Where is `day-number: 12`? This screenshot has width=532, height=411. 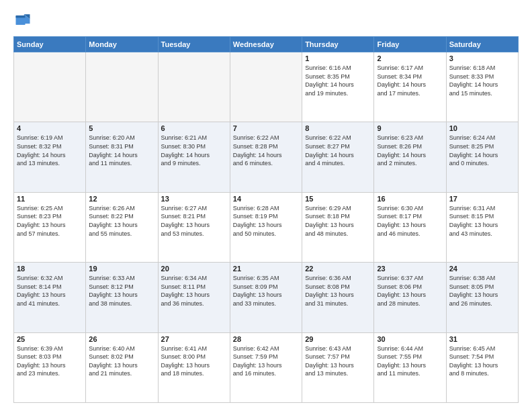 day-number: 12 is located at coordinates (122, 199).